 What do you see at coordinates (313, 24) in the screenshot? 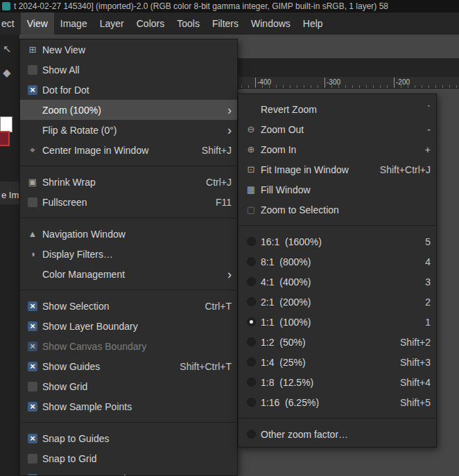
I see `menubar-item-help: Help` at bounding box center [313, 24].